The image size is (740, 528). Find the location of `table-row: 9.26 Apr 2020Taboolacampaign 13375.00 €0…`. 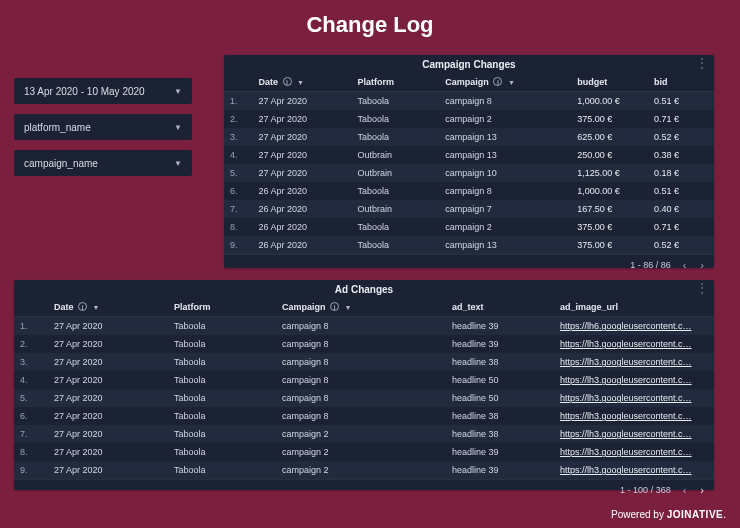

table-row: 9.26 Apr 2020Taboolacampaign 13375.00 €0… is located at coordinates (469, 245).